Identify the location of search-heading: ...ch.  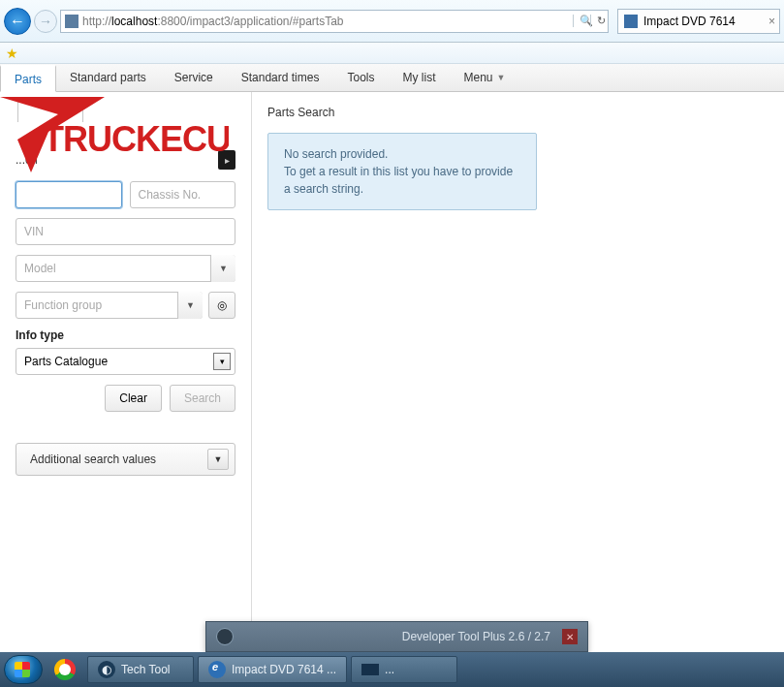
(27, 160).